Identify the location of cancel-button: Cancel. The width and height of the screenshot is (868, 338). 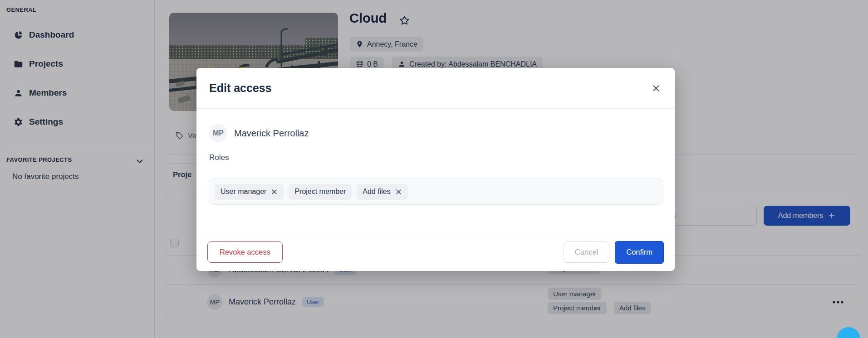
(586, 252).